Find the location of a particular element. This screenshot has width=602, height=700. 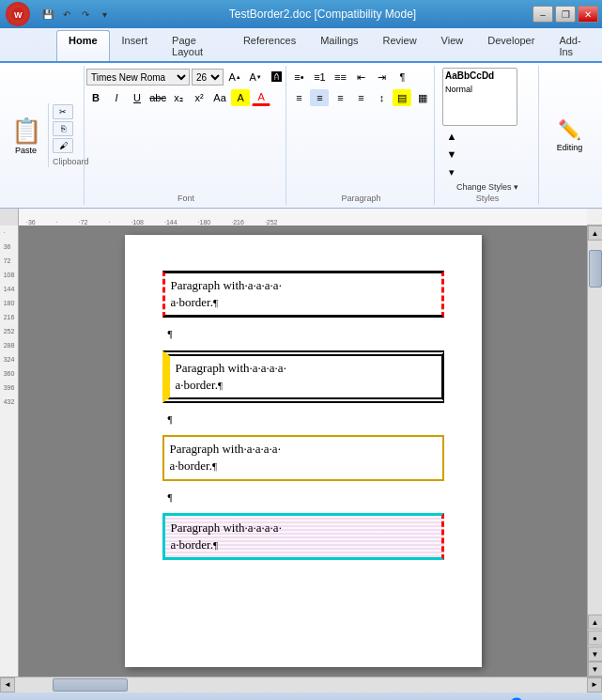

styles-gallery: AaBbCcDd Normal is located at coordinates (480, 97).